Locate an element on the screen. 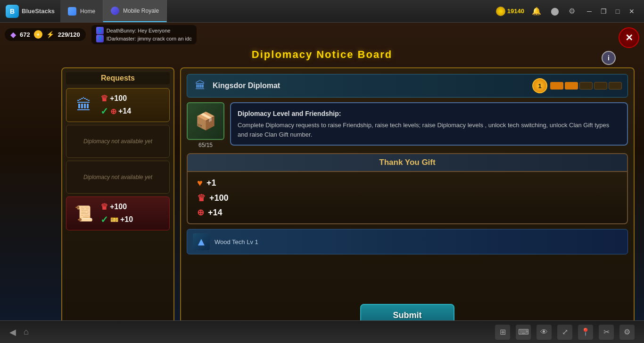 The image size is (644, 343). item-image: 📦 is located at coordinates (206, 121).